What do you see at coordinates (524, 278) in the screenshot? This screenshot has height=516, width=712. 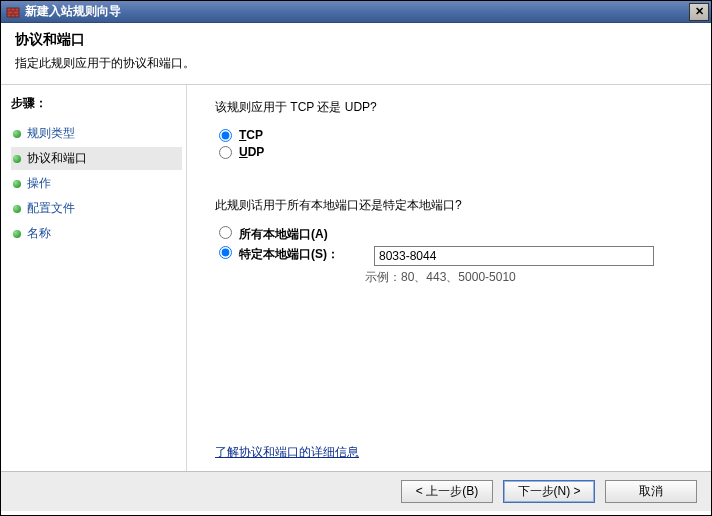 I see `port-example: 示例：80、443、5000-5010` at bounding box center [524, 278].